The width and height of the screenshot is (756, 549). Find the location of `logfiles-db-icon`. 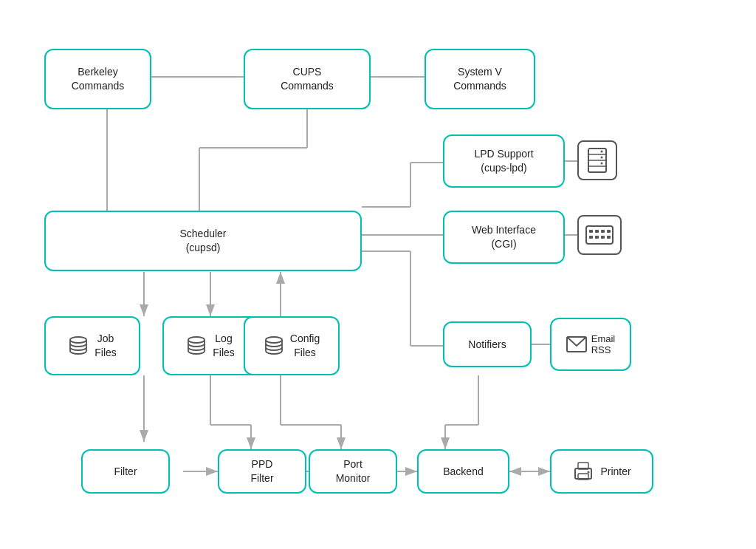

logfiles-db-icon is located at coordinates (196, 346).